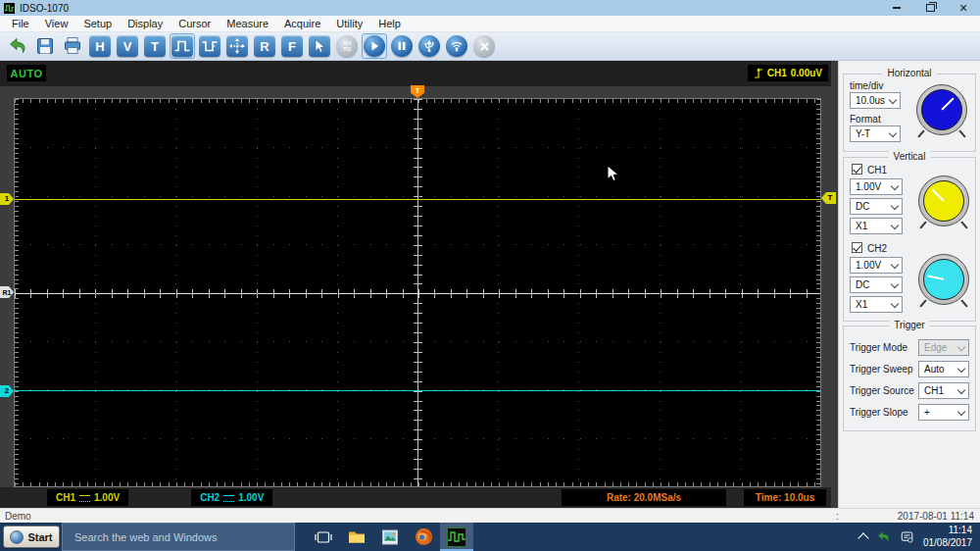 The width and height of the screenshot is (980, 551). What do you see at coordinates (963, 8) in the screenshot?
I see `close-button: ✕` at bounding box center [963, 8].